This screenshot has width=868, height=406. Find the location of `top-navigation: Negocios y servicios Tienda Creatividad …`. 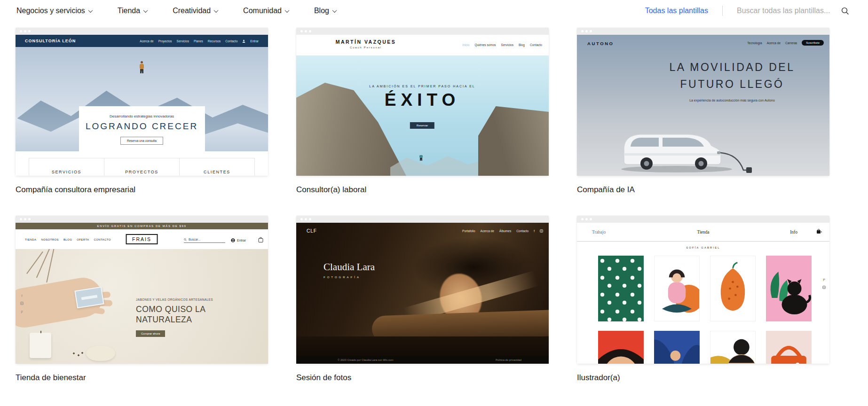

top-navigation: Negocios y servicios Tienda Creatividad … is located at coordinates (434, 11).